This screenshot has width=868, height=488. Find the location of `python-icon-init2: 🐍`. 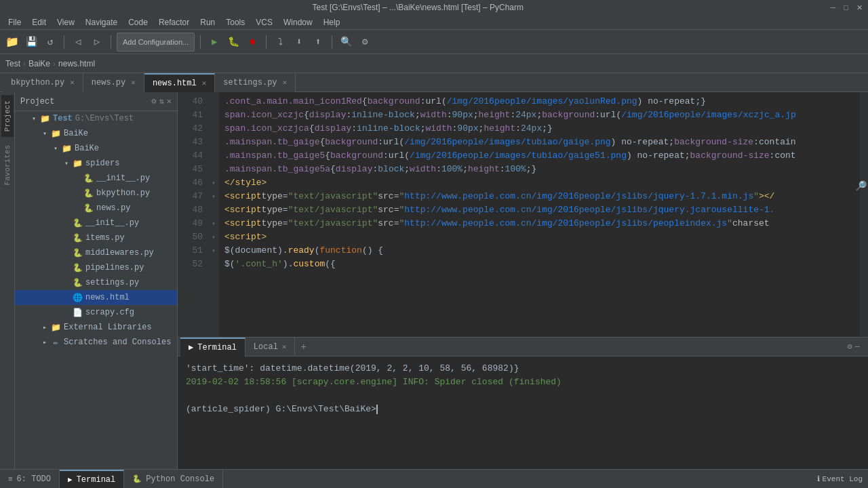

python-icon-init2: 🐍 is located at coordinates (77, 224).